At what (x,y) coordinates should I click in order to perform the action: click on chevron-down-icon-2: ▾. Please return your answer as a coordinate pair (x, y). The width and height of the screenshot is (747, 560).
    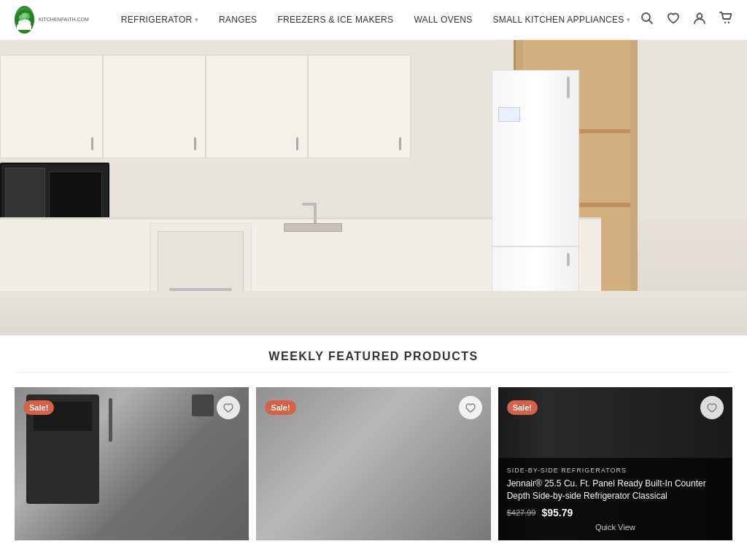
    Looking at the image, I should click on (629, 20).